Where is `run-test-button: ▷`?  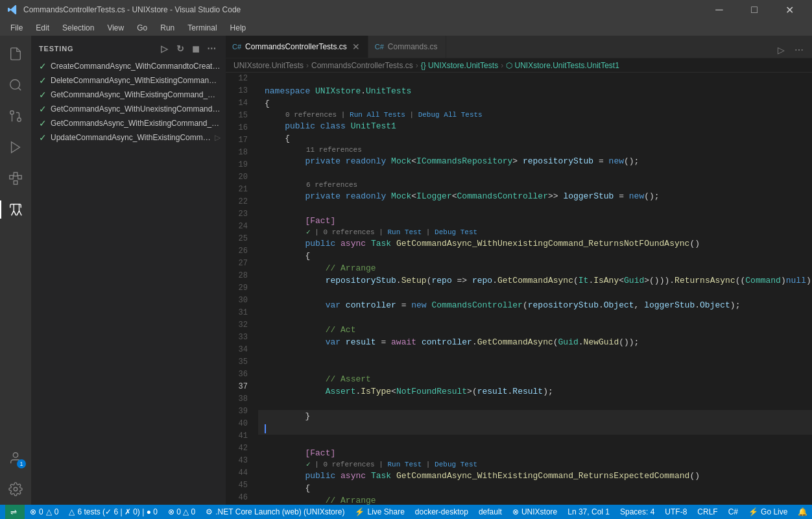 run-test-button: ▷ is located at coordinates (218, 138).